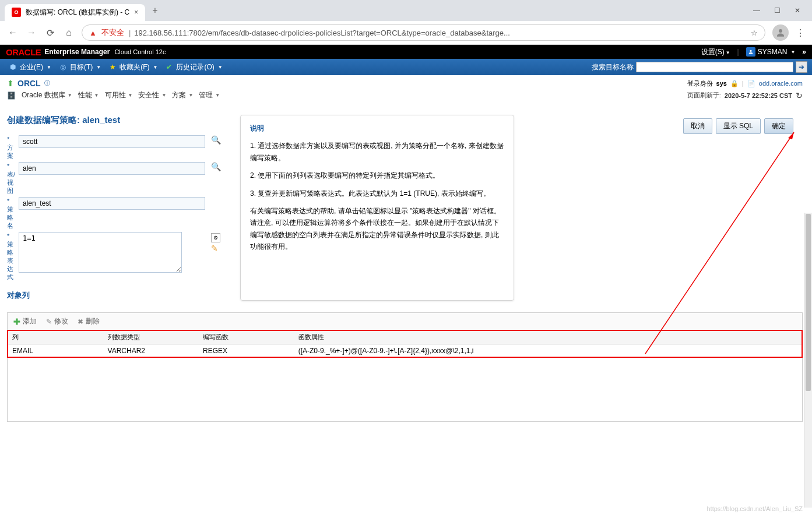 The width and height of the screenshot is (812, 514). Describe the element at coordinates (118, 295) in the screenshot. I see `columns-section-title: 对象列` at that location.